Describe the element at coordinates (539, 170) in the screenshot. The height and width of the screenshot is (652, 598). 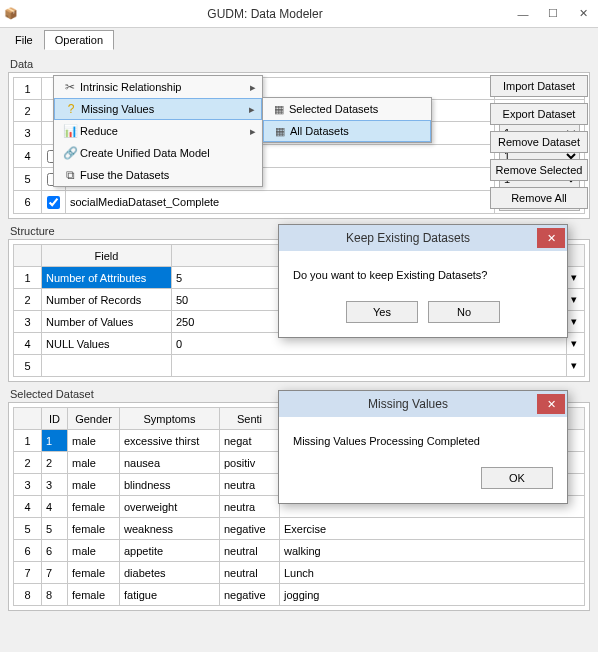
I see `remove-selected-button: Remove Selected` at that location.